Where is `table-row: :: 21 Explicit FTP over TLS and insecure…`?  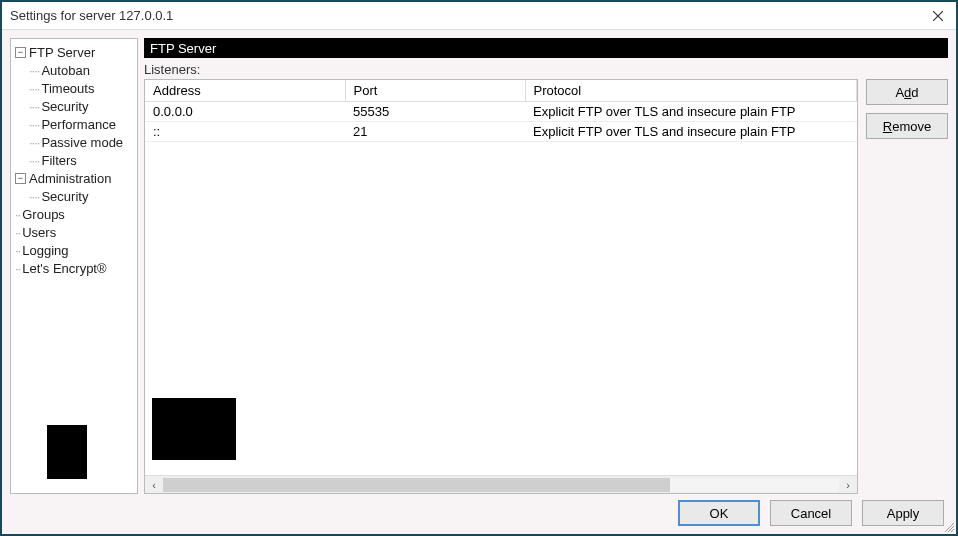 table-row: :: 21 Explicit FTP over TLS and insecure… is located at coordinates (501, 132).